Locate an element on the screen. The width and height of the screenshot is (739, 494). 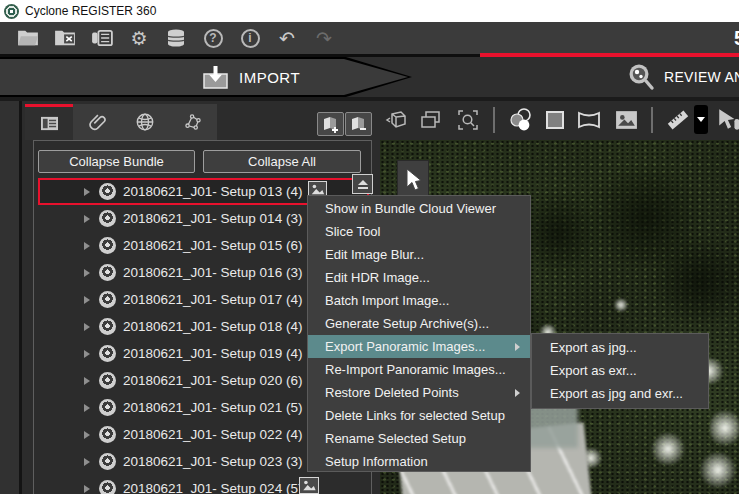
collapse-all-button: Collapse All is located at coordinates (282, 162).